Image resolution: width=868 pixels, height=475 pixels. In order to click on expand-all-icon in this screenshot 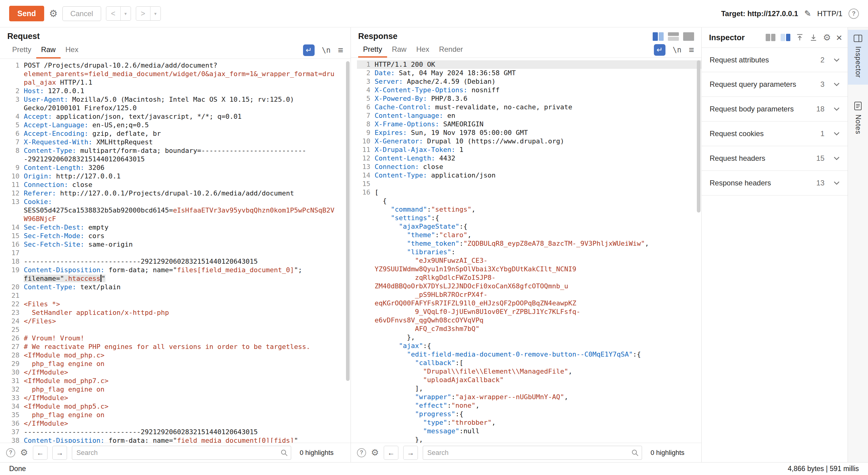, I will do `click(813, 38)`.